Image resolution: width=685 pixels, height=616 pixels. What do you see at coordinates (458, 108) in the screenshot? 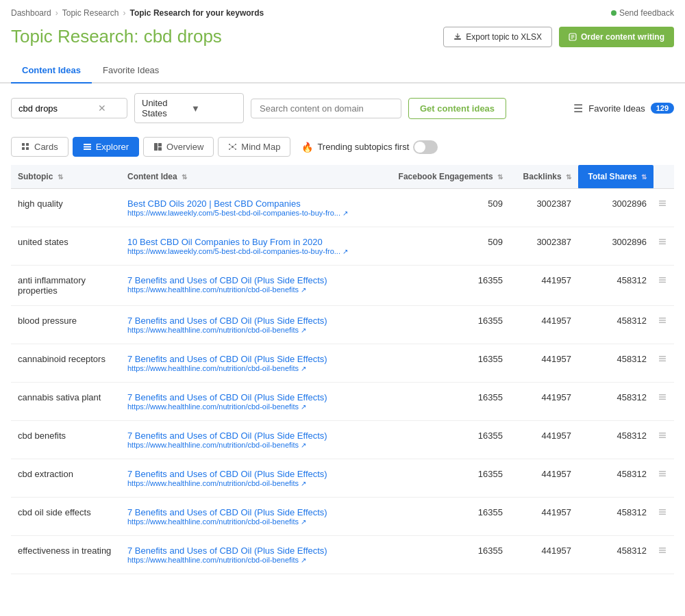
I see `get-content-ideas-button: Get content ideas` at bounding box center [458, 108].